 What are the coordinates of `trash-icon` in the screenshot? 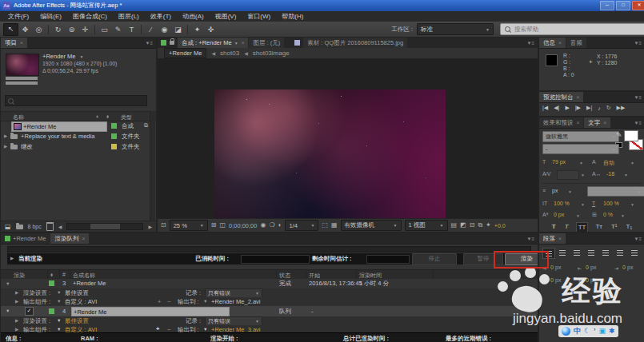 It's located at (50, 227).